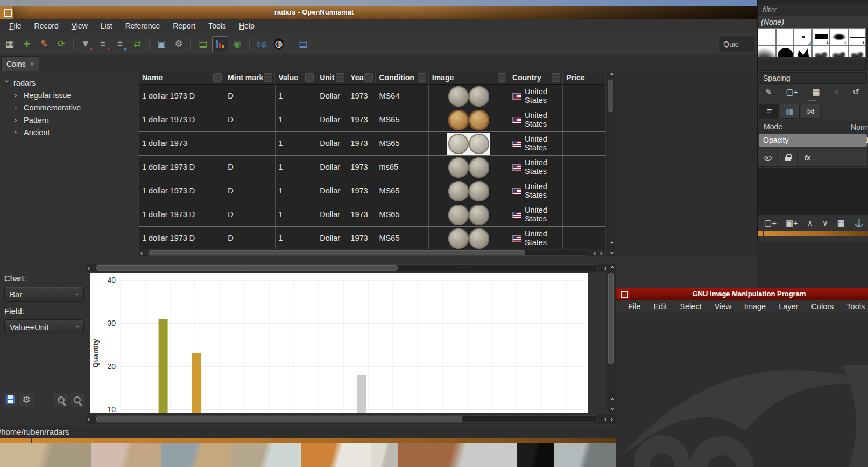 The height and width of the screenshot is (467, 868). What do you see at coordinates (737, 44) in the screenshot?
I see `quick-search-input: Quic` at bounding box center [737, 44].